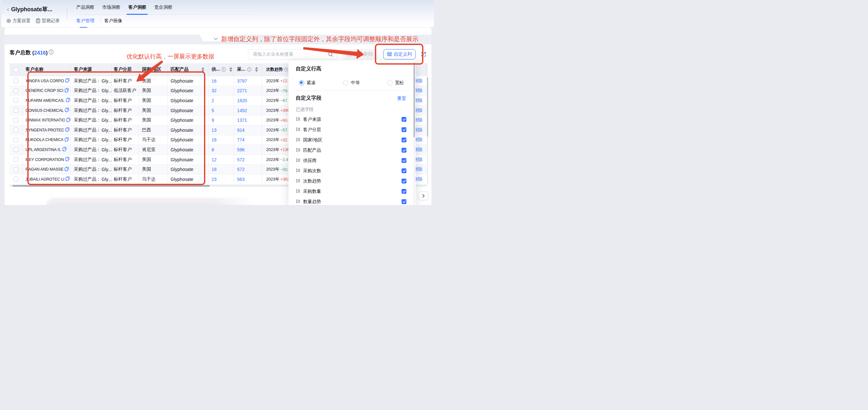 This screenshot has height=410, width=868. Describe the element at coordinates (241, 130) in the screenshot. I see `times-link: 914` at that location.